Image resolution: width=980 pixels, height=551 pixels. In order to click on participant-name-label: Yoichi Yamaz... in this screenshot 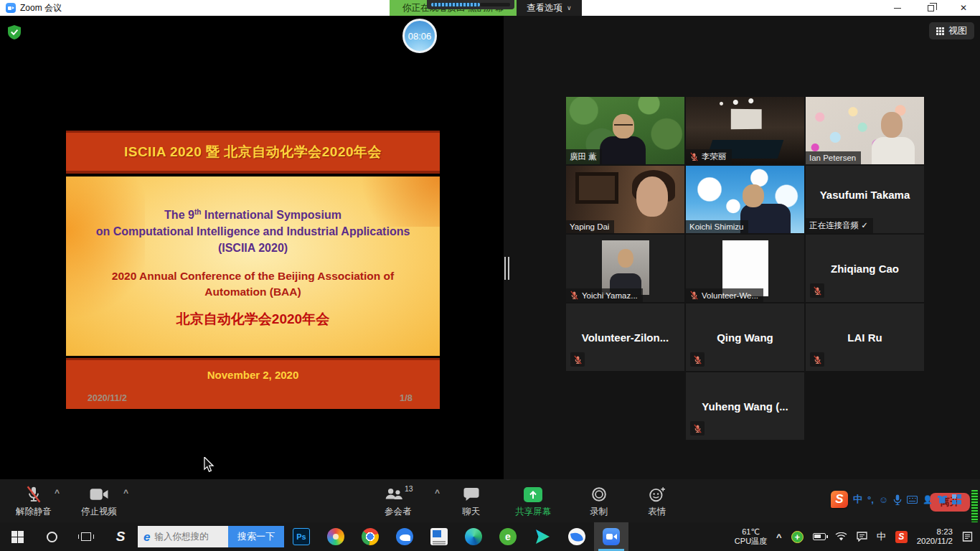, I will do `click(604, 296)`.